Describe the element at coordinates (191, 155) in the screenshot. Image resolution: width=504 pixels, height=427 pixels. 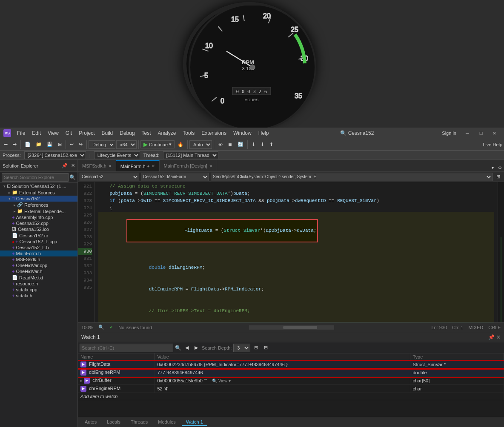
I see `thread-select: [15112] Main Thread` at that location.